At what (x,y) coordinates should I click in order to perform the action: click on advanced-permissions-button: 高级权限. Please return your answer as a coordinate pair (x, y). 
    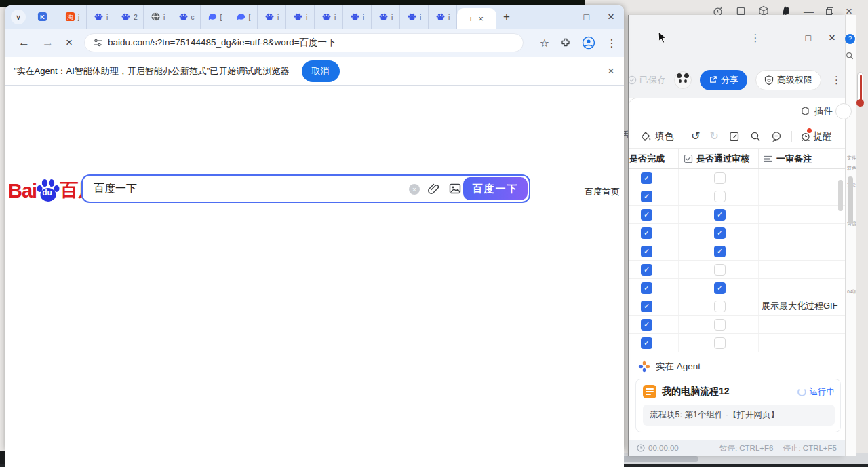
    Looking at the image, I should click on (788, 80).